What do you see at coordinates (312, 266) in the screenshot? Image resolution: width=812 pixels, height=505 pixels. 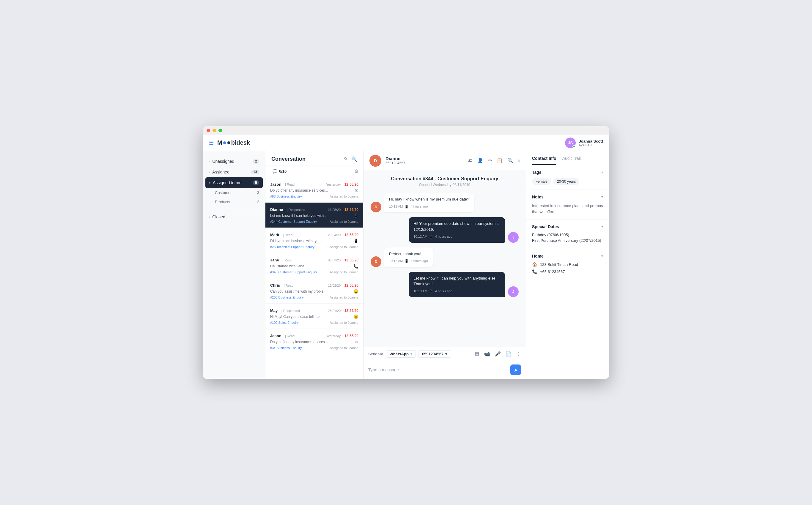 I see `conv-preview-text: Call started with Jane` at bounding box center [312, 266].